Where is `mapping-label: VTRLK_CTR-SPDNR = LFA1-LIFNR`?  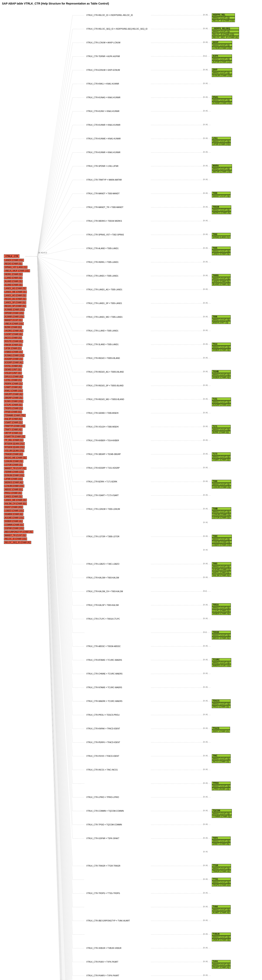
mapping-label: VTRLK_CTR-SPDNR = LFA1-LIFNR is located at coordinates (102, 166).